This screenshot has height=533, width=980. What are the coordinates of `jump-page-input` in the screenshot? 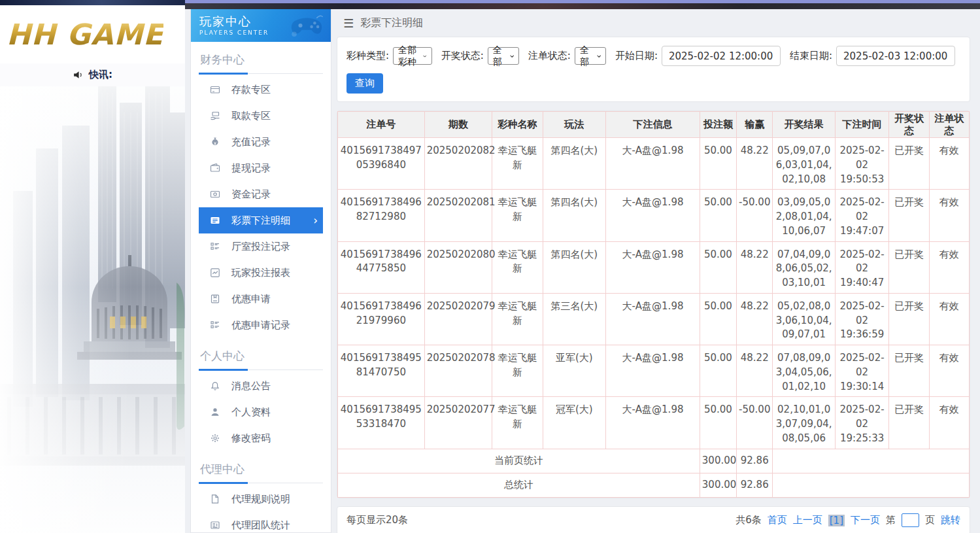 It's located at (910, 521).